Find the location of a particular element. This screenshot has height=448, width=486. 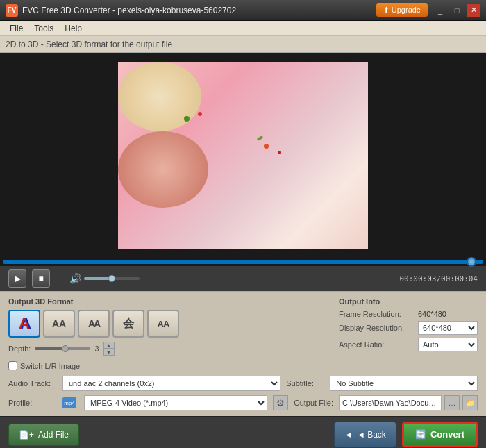

volume-section: 🔊 is located at coordinates (232, 279).